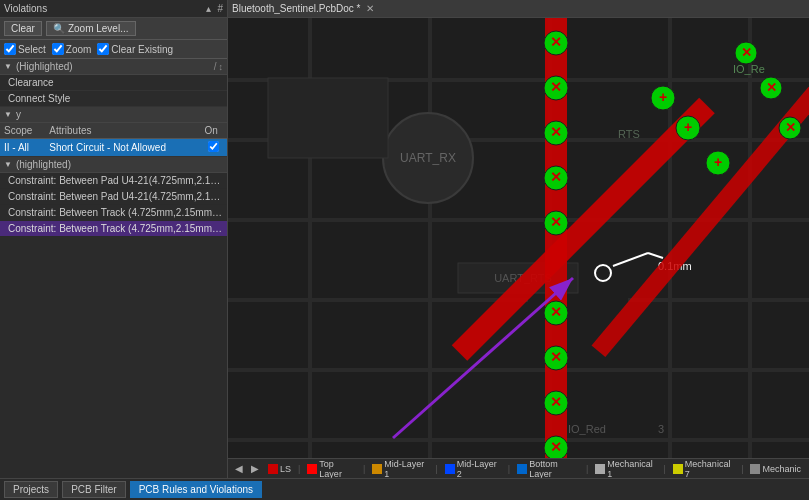 The image size is (809, 500). Describe the element at coordinates (273, 469) in the screenshot. I see `layer-ls-dot` at that location.